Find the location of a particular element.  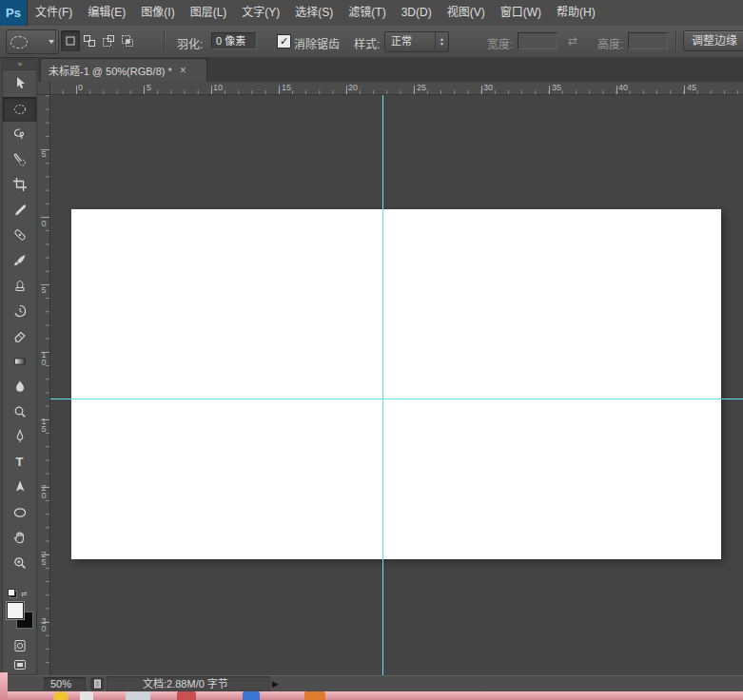

taskbar-edge is located at coordinates (4, 687).